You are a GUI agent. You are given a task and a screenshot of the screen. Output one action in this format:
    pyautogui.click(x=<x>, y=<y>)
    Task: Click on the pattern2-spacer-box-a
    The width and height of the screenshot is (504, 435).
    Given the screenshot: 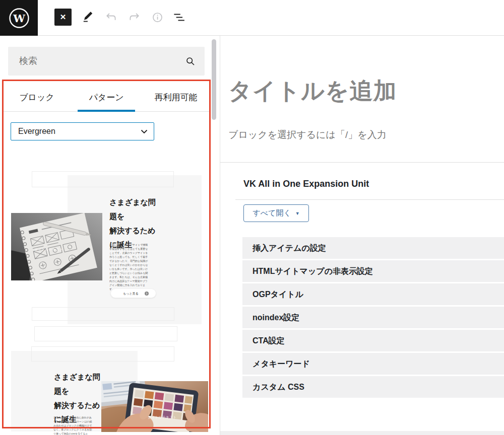 What is the action you would take?
    pyautogui.click(x=106, y=334)
    